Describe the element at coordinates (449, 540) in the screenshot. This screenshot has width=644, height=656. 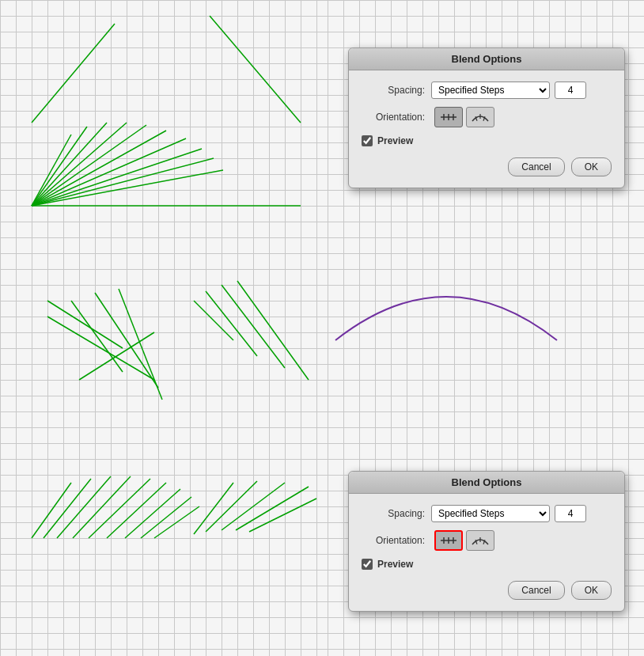
I see `orient-page-btn-bottom` at that location.